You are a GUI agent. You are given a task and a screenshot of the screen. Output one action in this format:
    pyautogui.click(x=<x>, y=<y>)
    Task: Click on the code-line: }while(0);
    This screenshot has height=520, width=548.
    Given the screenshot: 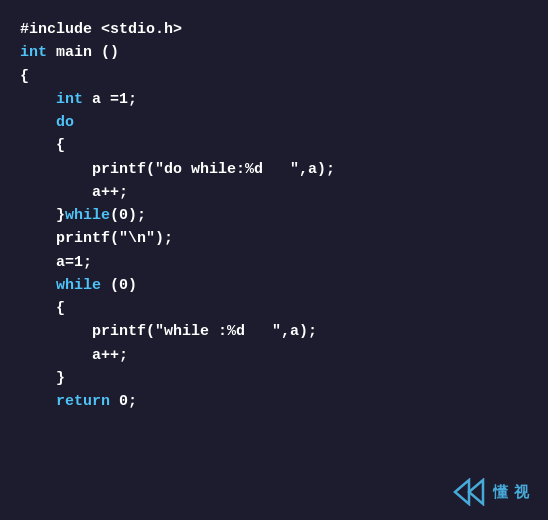 What is the action you would take?
    pyautogui.click(x=274, y=216)
    